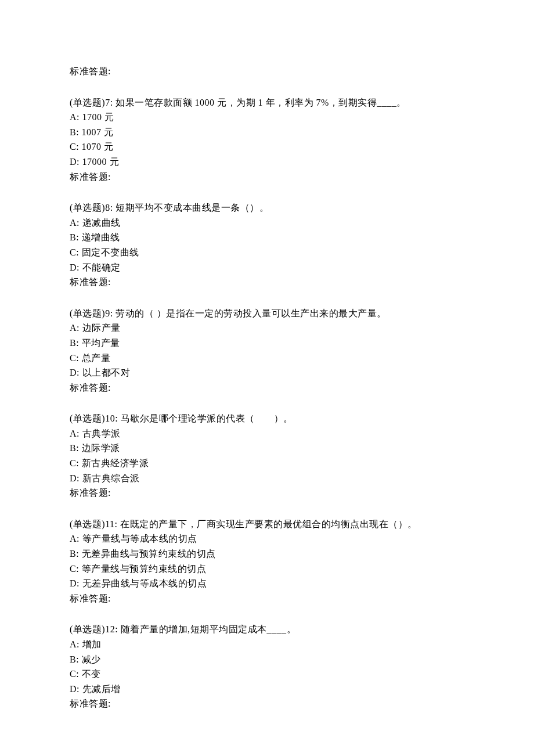 This screenshot has width=534, height=756. I want to click on question-header: (单选题)9: 劳动的（ ）是指在一定的劳动投入量可以生产出来的最大产量。, so click(267, 314).